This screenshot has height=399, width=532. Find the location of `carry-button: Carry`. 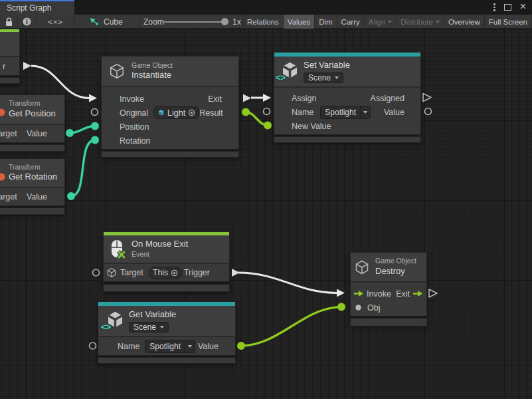

carry-button: Carry is located at coordinates (351, 21).